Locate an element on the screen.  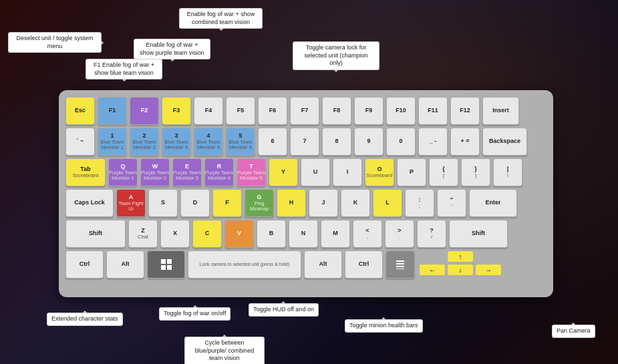
key-f: F is located at coordinates (227, 203).